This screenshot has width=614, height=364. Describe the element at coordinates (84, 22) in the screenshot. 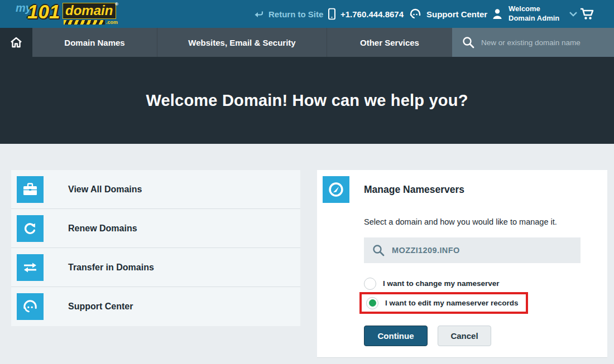

I see `logo-stripes` at that location.